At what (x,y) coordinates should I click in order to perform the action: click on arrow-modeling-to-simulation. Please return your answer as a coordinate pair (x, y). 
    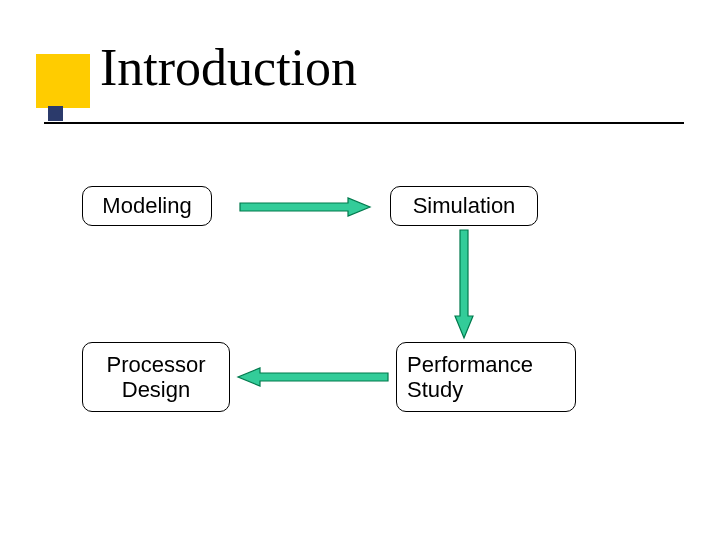
    Looking at the image, I should click on (305, 207).